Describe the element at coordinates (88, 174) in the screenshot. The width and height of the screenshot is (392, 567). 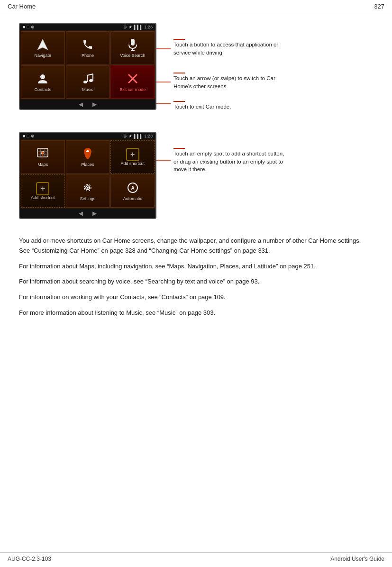
I see `phone-grid-2: Maps Places + Add short` at that location.